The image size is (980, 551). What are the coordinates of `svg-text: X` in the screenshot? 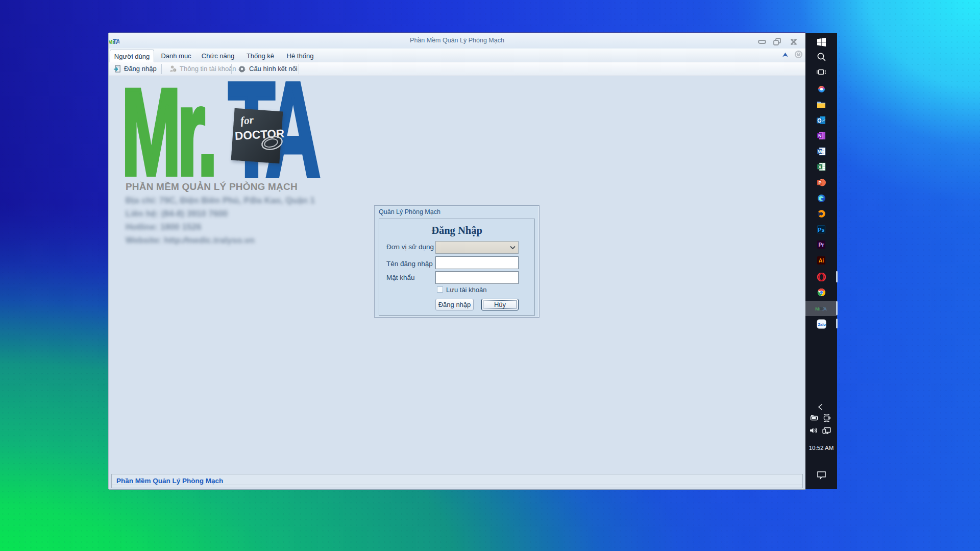 It's located at (820, 166).